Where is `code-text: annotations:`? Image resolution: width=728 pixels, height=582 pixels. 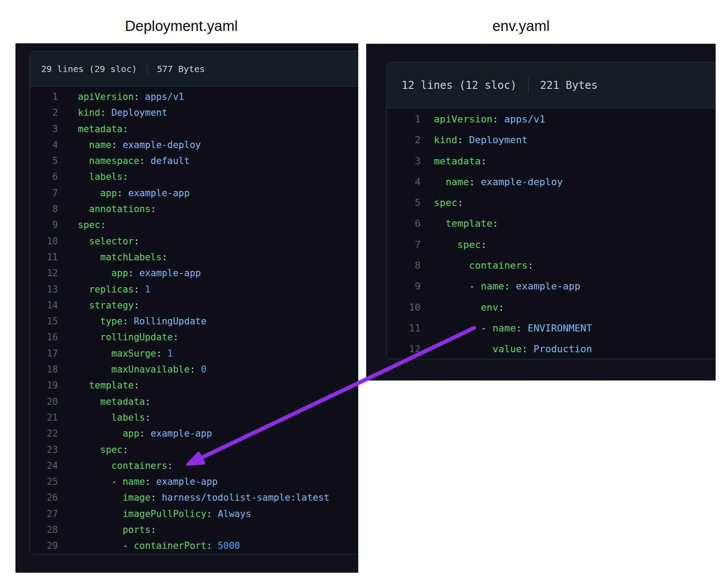 code-text: annotations: is located at coordinates (117, 209).